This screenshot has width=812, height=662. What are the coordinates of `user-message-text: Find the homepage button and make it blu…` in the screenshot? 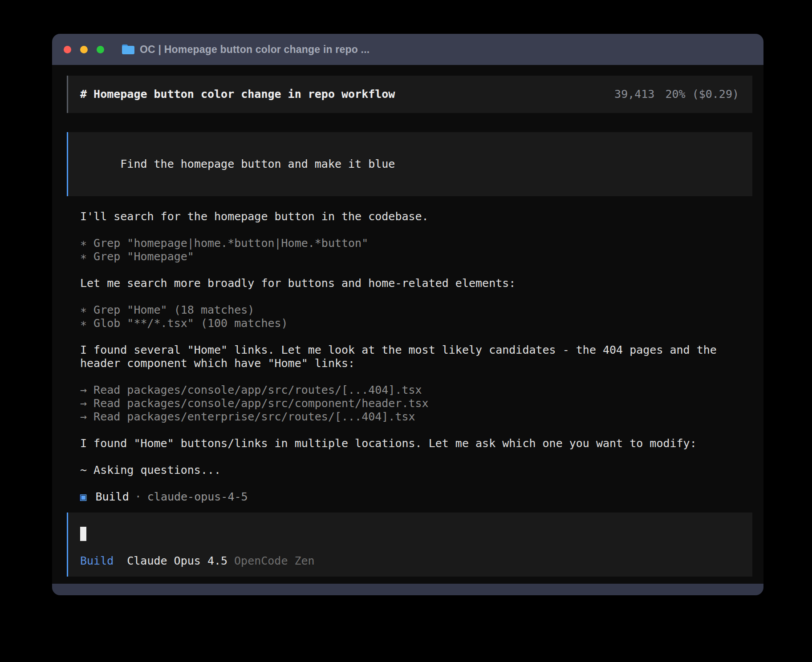 It's located at (257, 164).